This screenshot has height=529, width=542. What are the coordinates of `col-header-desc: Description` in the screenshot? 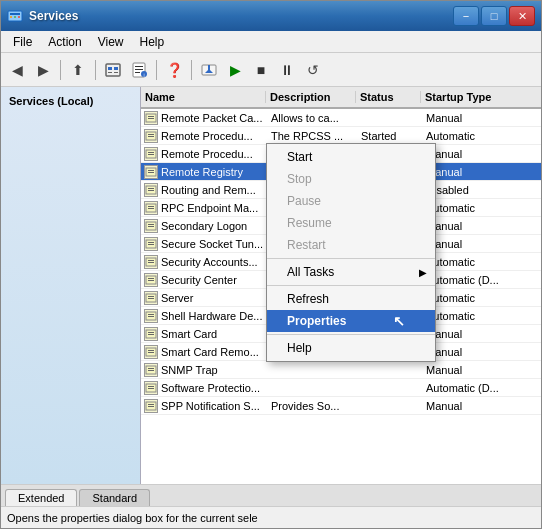 It's located at (311, 97).